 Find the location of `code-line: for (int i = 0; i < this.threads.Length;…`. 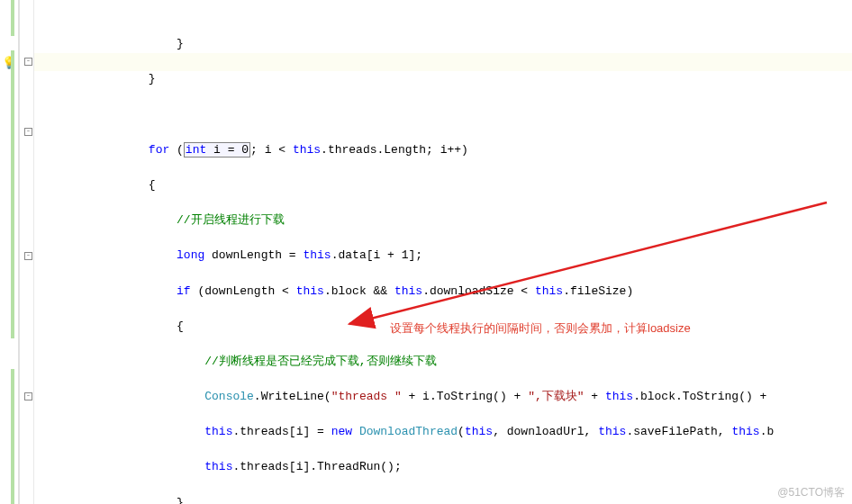

code-line: for (int i = 0; i < this.threads.Length;… is located at coordinates (444, 150).